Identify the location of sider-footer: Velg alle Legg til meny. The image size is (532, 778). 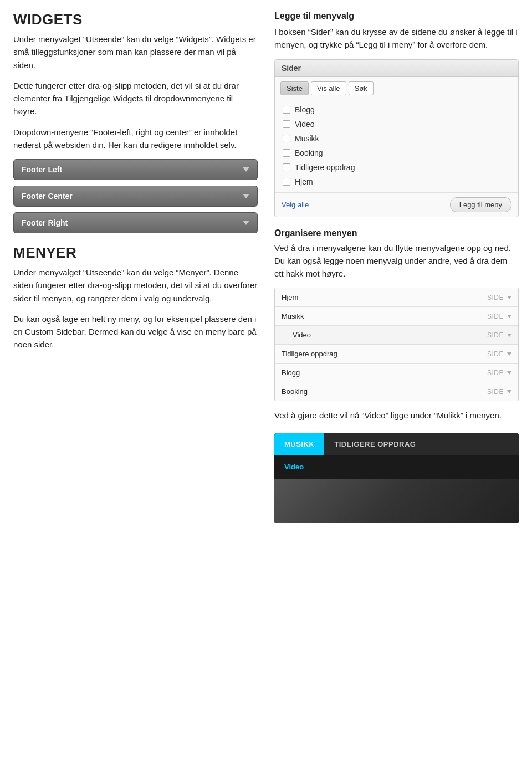
(397, 204).